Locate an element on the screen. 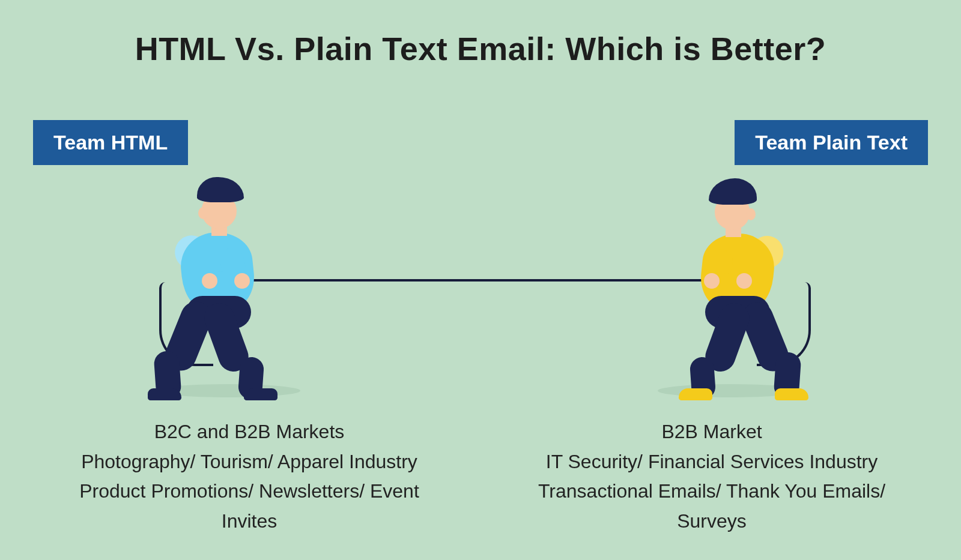 The height and width of the screenshot is (560, 961). list-item: B2B Market is located at coordinates (712, 432).